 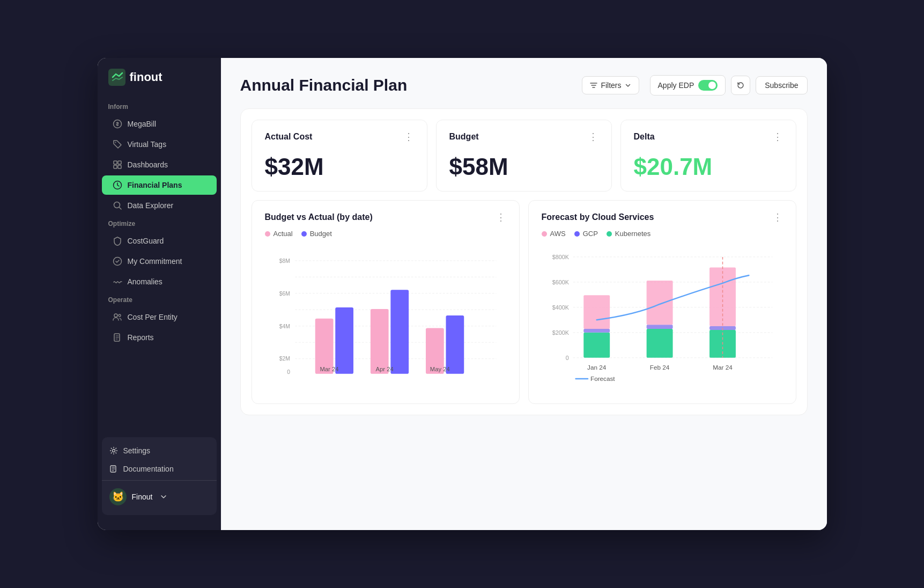 I want to click on budget-card: Budget ⋮ $58M, so click(x=524, y=156).